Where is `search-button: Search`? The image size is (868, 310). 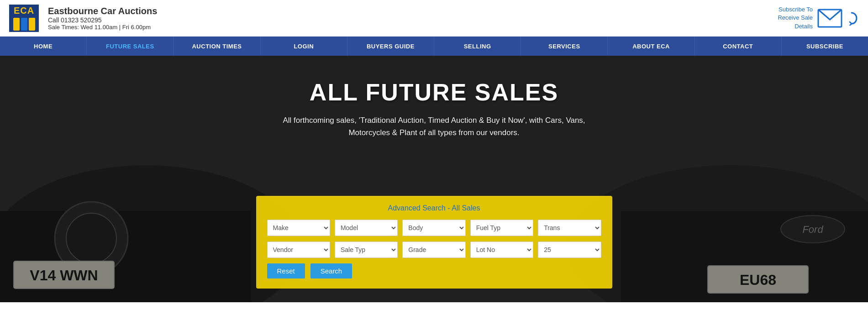 search-button: Search is located at coordinates (331, 271).